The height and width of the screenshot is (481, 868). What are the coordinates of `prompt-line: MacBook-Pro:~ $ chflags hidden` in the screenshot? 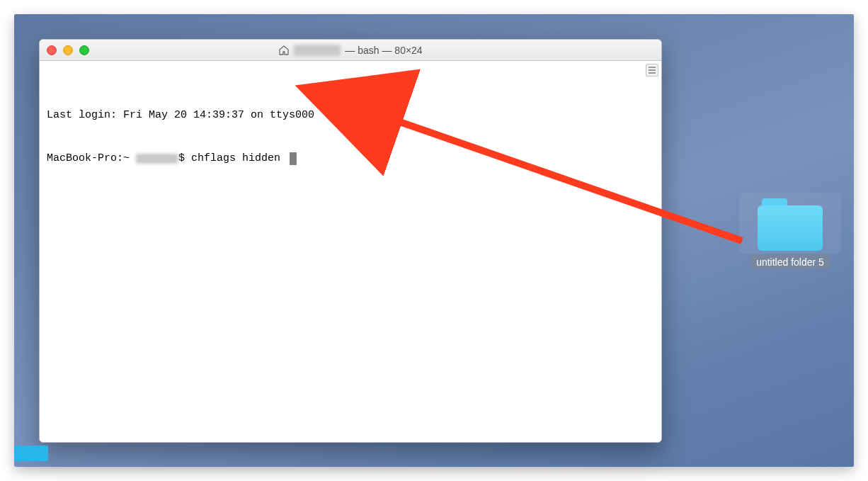 It's located at (350, 159).